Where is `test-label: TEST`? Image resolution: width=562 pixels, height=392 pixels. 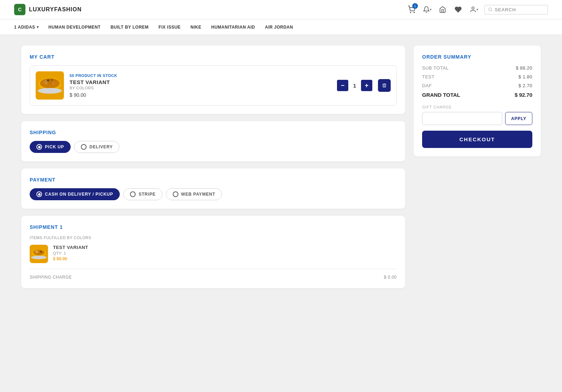
test-label: TEST is located at coordinates (428, 77).